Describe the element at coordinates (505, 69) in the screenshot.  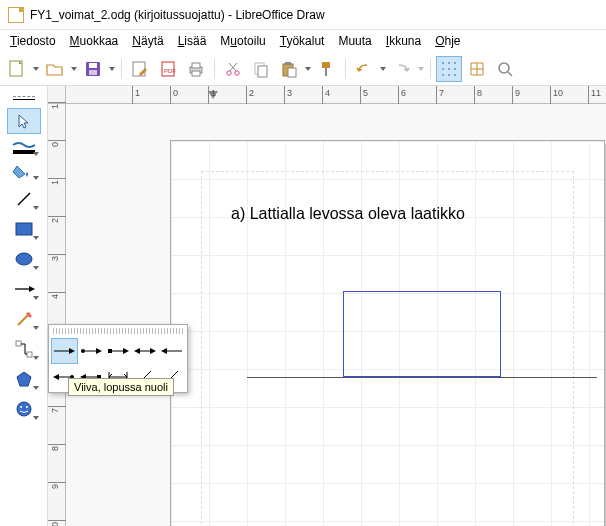
I see `zoom-button` at that location.